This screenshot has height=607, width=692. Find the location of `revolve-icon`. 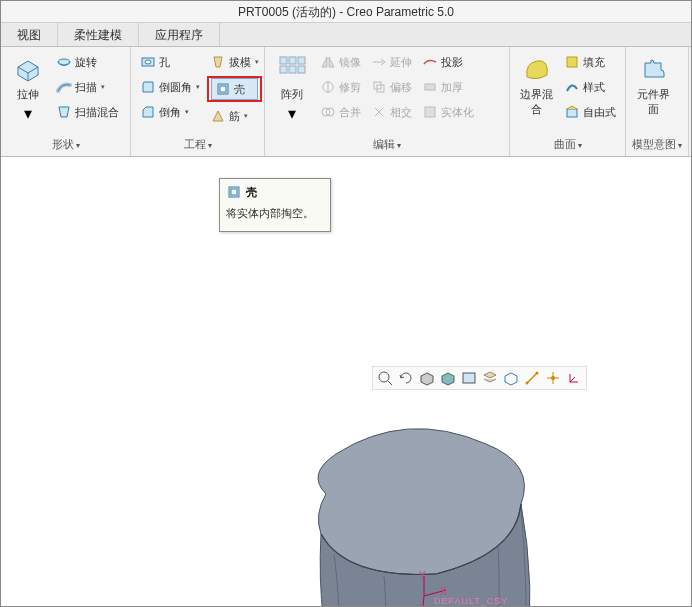

revolve-icon is located at coordinates (64, 62).